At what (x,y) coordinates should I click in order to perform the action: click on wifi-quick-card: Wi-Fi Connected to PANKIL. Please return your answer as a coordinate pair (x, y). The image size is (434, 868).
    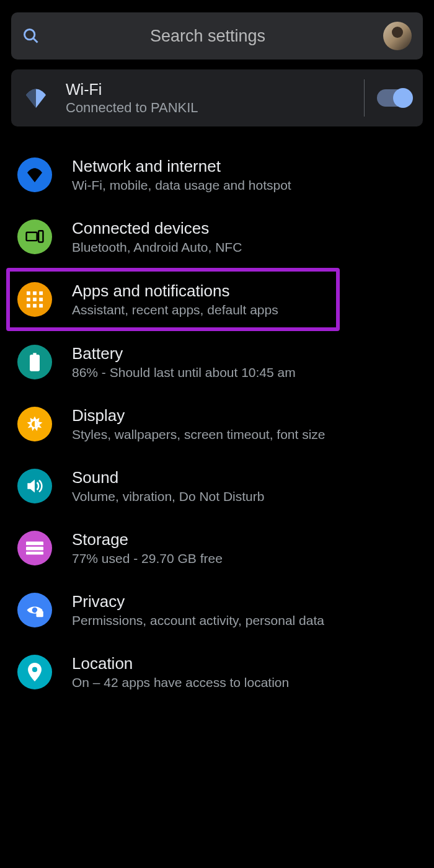
    Looking at the image, I should click on (217, 98).